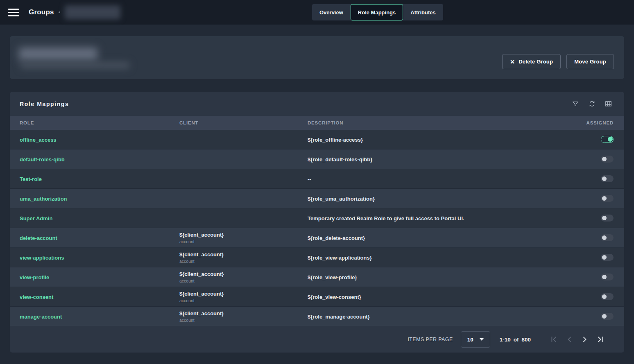 The height and width of the screenshot is (364, 634). What do you see at coordinates (36, 297) in the screenshot?
I see `role-link: view-consent` at bounding box center [36, 297].